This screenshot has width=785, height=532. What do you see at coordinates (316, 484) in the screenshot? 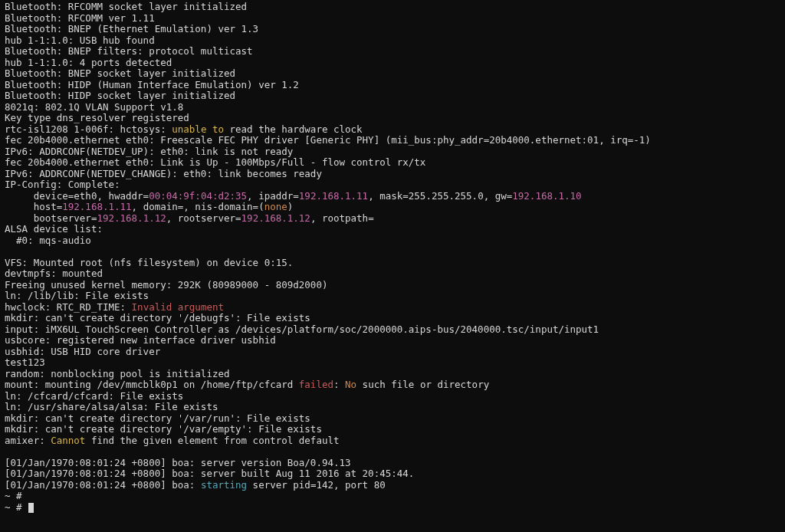
I see `text-segment: server pid=142, port 80` at bounding box center [316, 484].